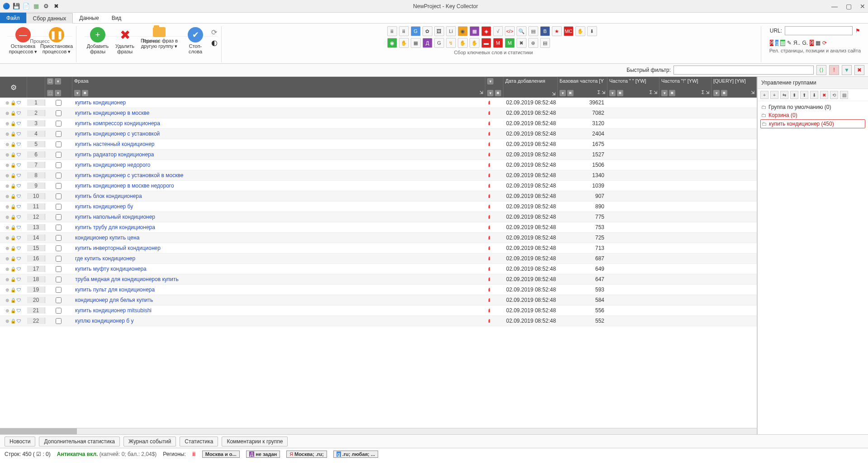  Describe the element at coordinates (583, 87) in the screenshot. I see `col-base-freq: Базовая частота [Y ▾✖Σ ⇲` at that location.